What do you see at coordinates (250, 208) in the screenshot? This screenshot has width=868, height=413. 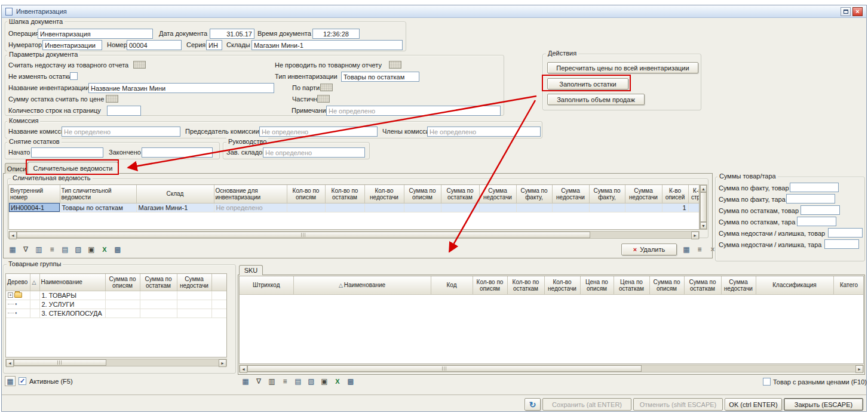 I see `statement-cell: Не определено` at bounding box center [250, 208].